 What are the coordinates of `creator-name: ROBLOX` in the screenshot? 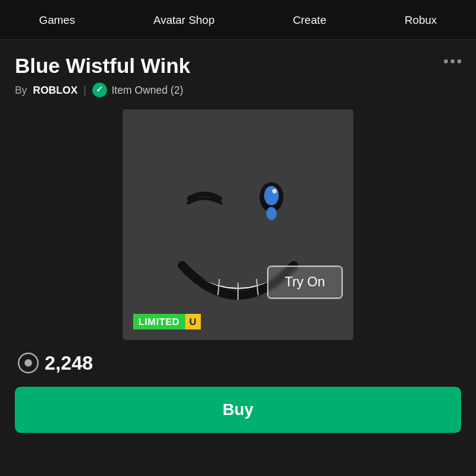 It's located at (55, 90).